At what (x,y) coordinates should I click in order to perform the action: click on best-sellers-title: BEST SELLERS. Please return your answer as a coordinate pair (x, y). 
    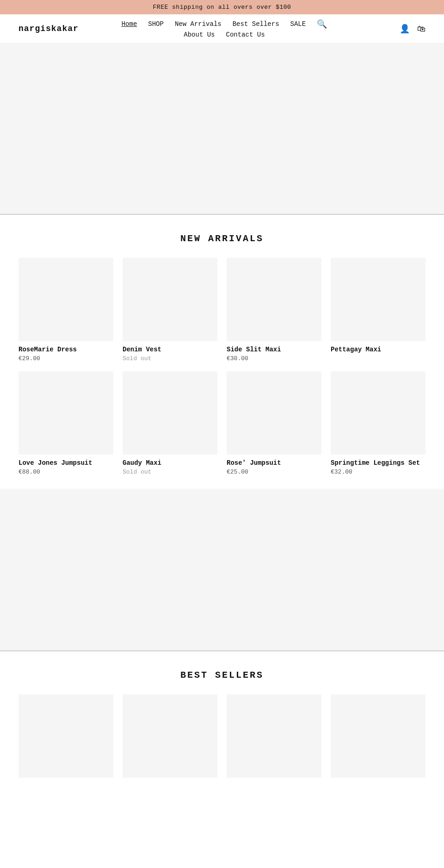
    Looking at the image, I should click on (222, 675).